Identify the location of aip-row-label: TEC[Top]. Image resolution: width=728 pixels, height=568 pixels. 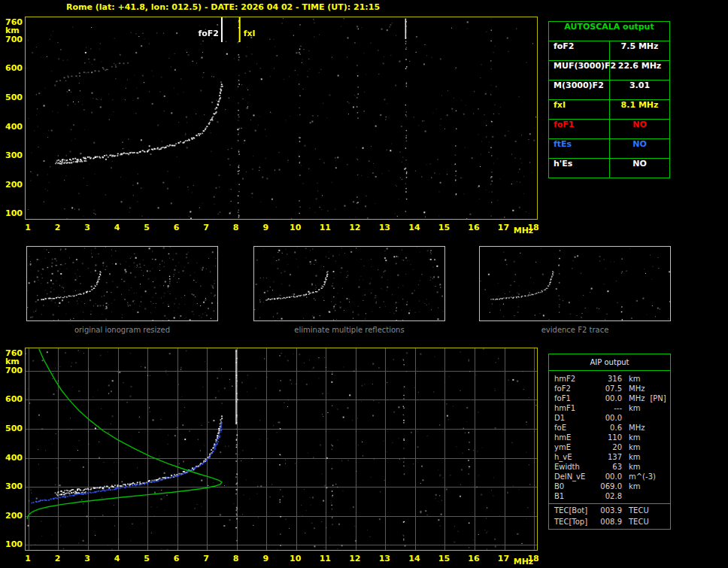
(573, 522).